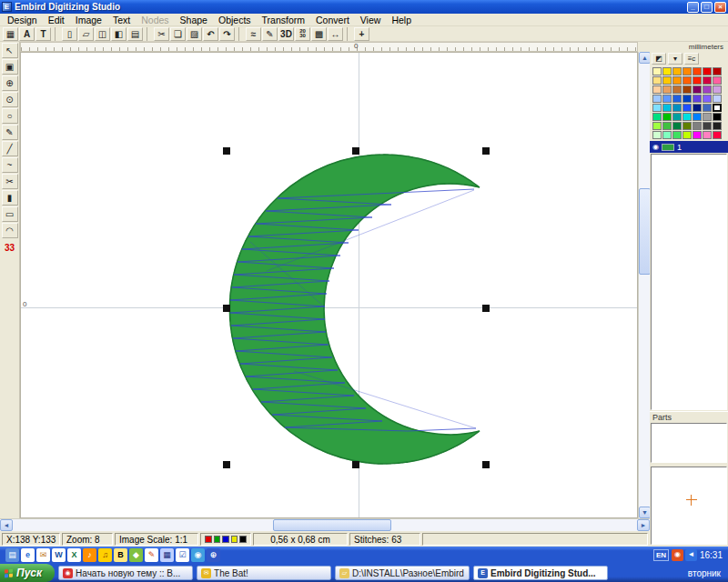  Describe the element at coordinates (10, 149) in the screenshot. I see `tool-button: ╱` at that location.